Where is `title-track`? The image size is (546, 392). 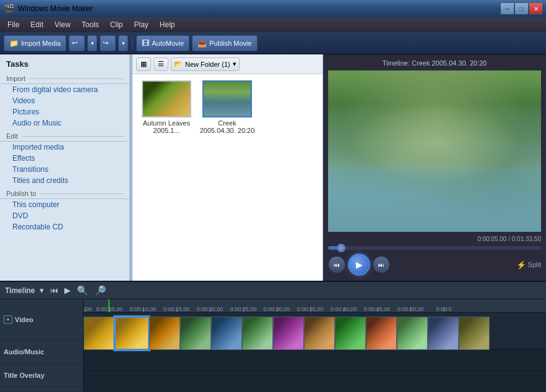
title-track is located at coordinates (314, 381).